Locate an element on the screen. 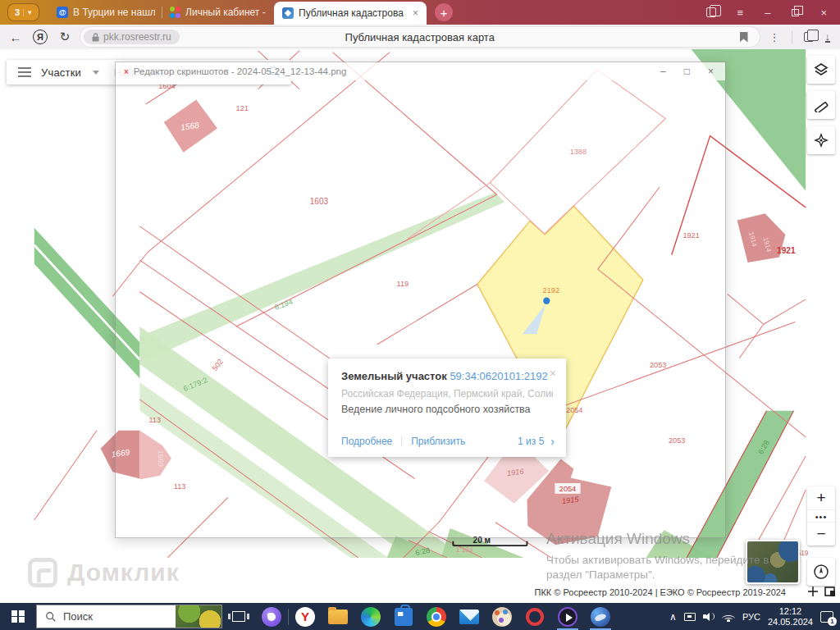 This screenshot has height=630, width=840. taskbar-search-input: Поиск is located at coordinates (78, 617).